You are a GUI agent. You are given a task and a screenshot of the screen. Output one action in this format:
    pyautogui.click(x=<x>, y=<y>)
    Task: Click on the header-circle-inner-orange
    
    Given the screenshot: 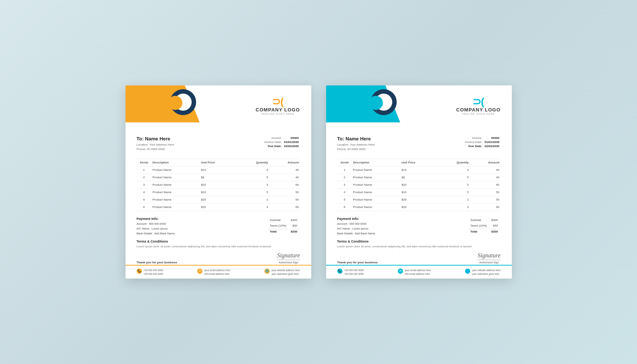 What is the action you would take?
    pyautogui.click(x=175, y=103)
    